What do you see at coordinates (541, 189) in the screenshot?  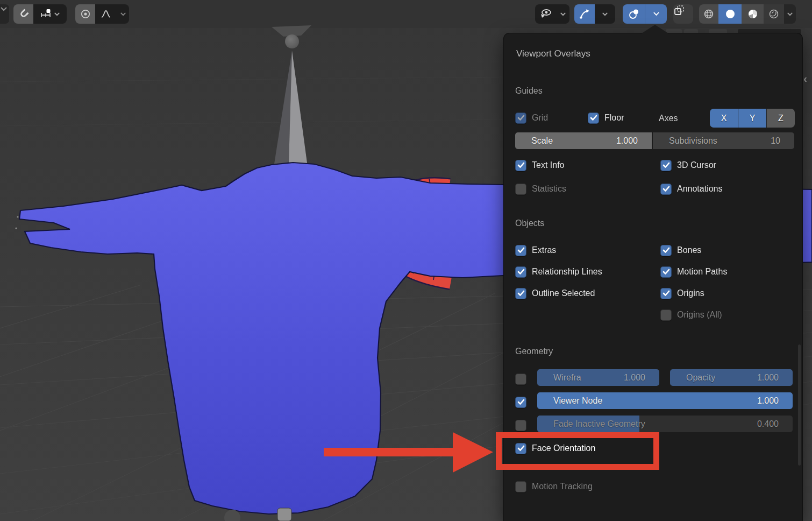 I see `statistics-row: Statistics` at bounding box center [541, 189].